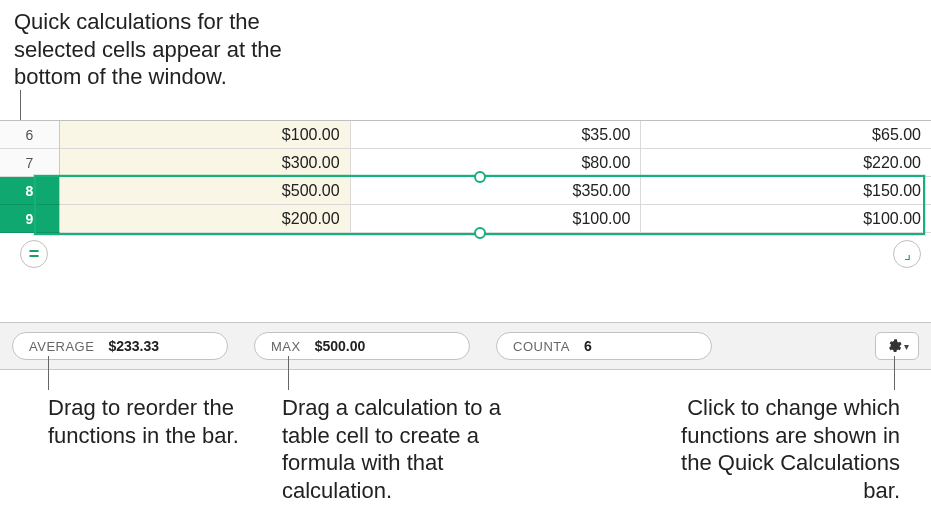 The width and height of the screenshot is (931, 532). I want to click on calc-bar-settings-button: ▾, so click(897, 346).